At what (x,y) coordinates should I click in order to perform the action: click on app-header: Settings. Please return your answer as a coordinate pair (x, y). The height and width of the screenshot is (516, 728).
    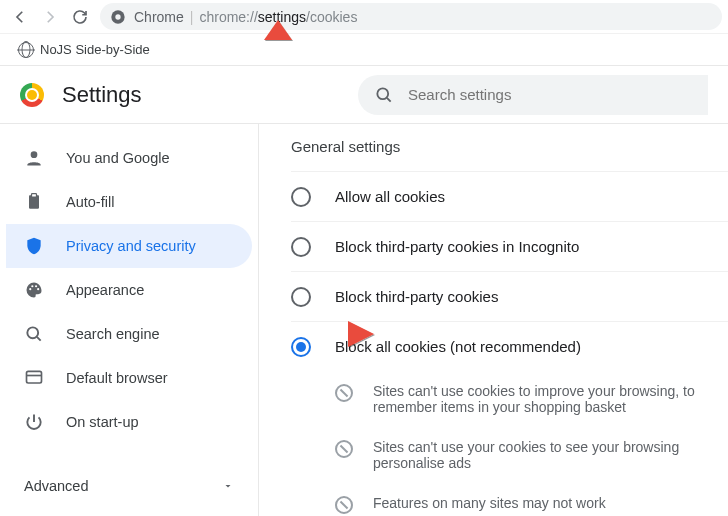
    Looking at the image, I should click on (364, 95).